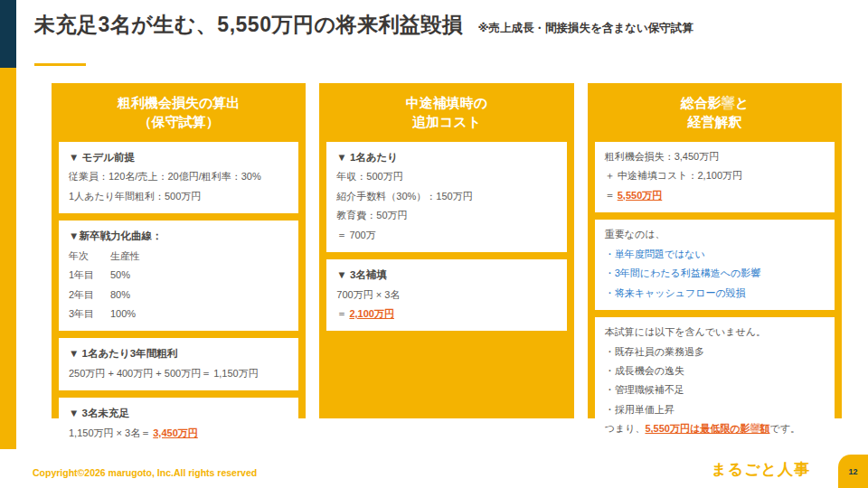 This screenshot has height=488, width=868. Describe the element at coordinates (179, 295) in the screenshot. I see `table-row: 2年目 80%` at that location.